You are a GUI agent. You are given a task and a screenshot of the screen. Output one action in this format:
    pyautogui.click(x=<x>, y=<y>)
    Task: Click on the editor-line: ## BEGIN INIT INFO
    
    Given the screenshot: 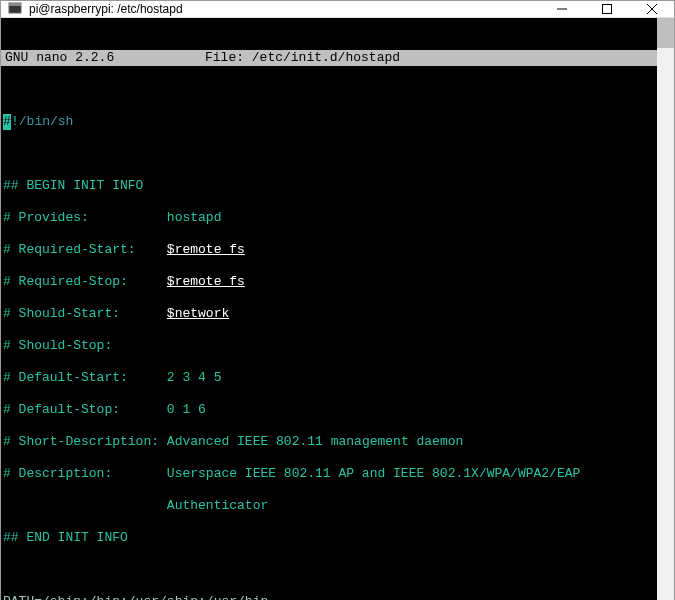 What is the action you would take?
    pyautogui.click(x=329, y=186)
    